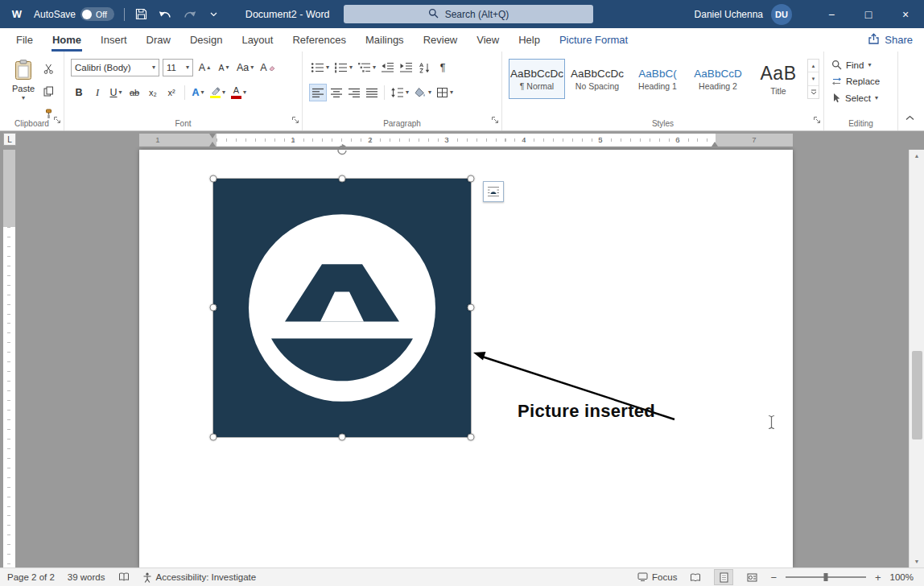 The image size is (924, 586). What do you see at coordinates (724, 577) in the screenshot?
I see `print-layout-button` at bounding box center [724, 577].